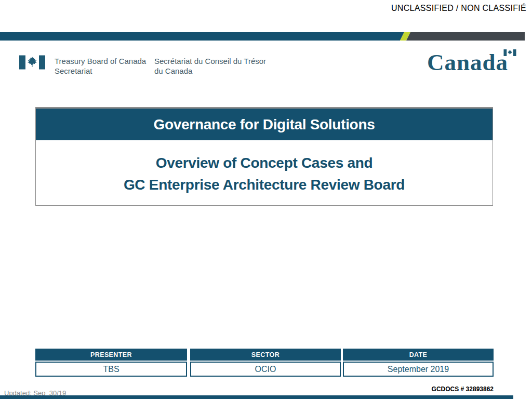  Describe the element at coordinates (510, 54) in the screenshot. I see `wordmark-flag-icon` at that location.